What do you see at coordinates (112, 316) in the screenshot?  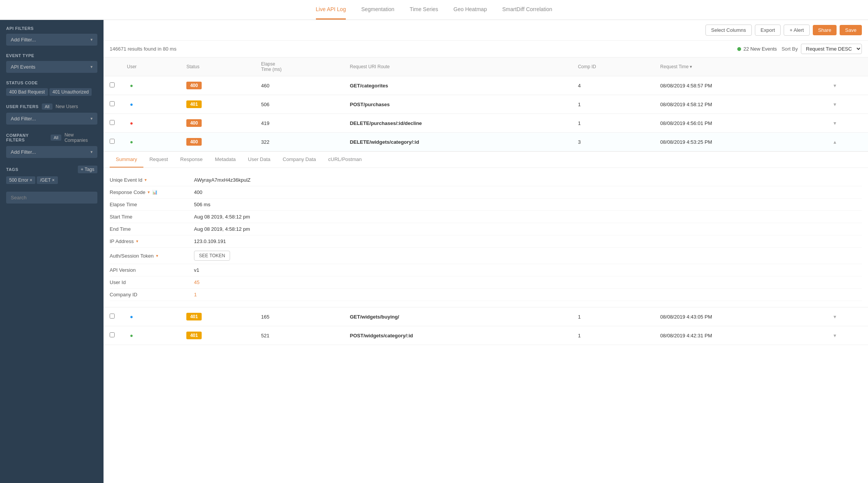 I see `row5-checkbox` at bounding box center [112, 316].